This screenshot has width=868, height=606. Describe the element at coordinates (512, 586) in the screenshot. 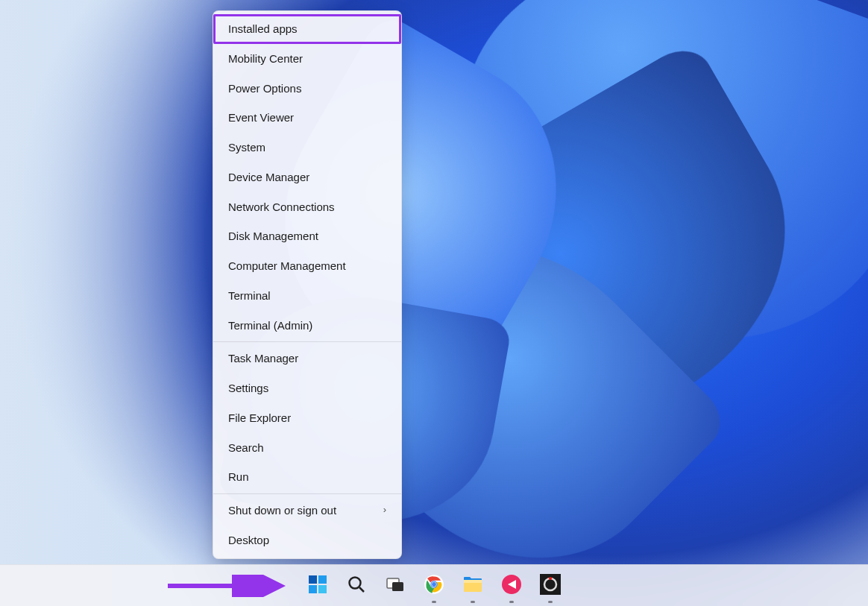

I see `pink-circle-app-icon` at that location.